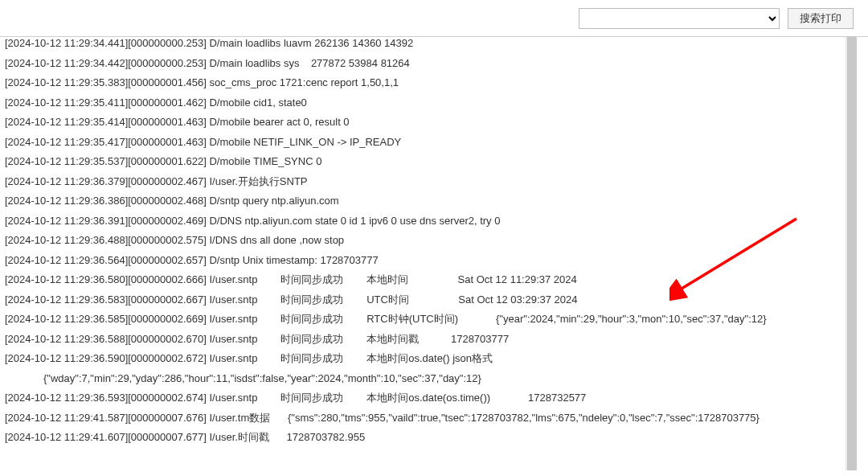 This screenshot has width=868, height=476. What do you see at coordinates (436, 122) in the screenshot?
I see `log-row: [2024-10-12 11:29:35.414][000000001.463]…` at bounding box center [436, 122].